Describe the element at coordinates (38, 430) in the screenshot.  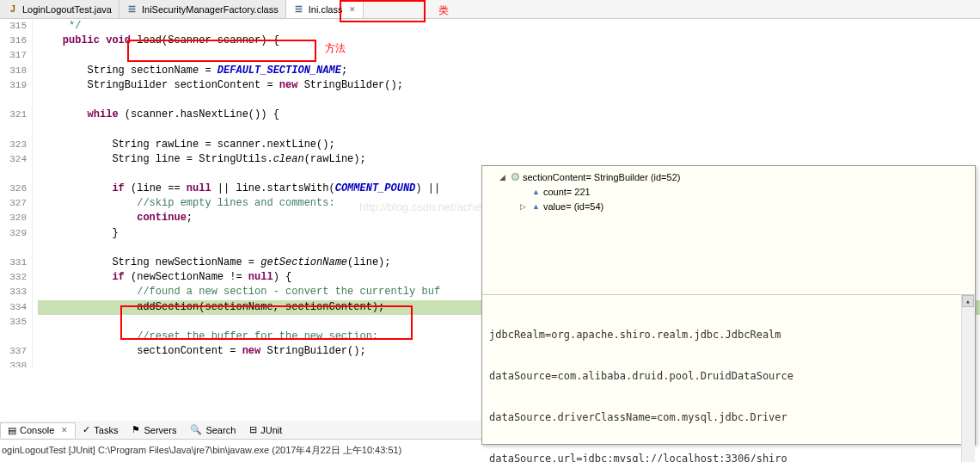
I see `tab-console: ▤ Console ✕` at that location.